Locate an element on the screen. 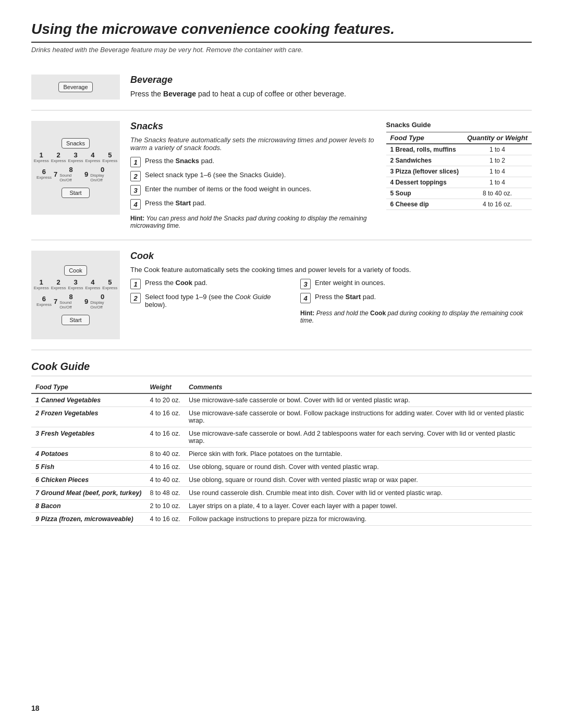  beverage-image: Beverage is located at coordinates (76, 87).